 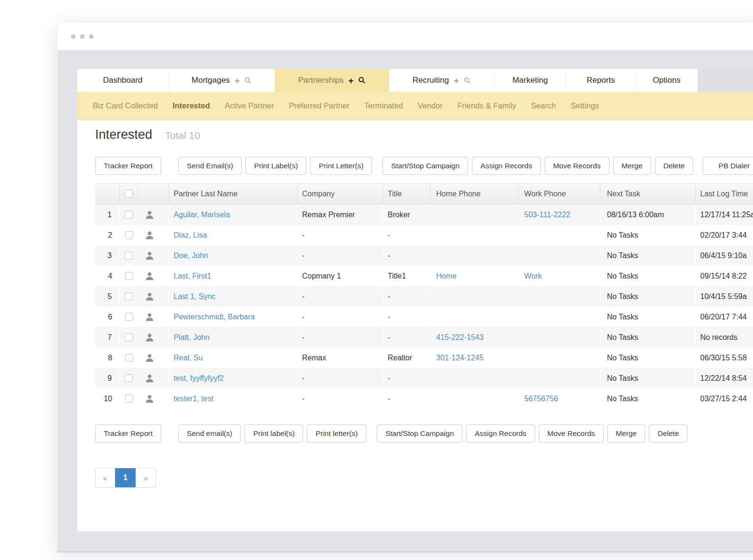 What do you see at coordinates (340, 194) in the screenshot?
I see `column-header-company: Company` at bounding box center [340, 194].